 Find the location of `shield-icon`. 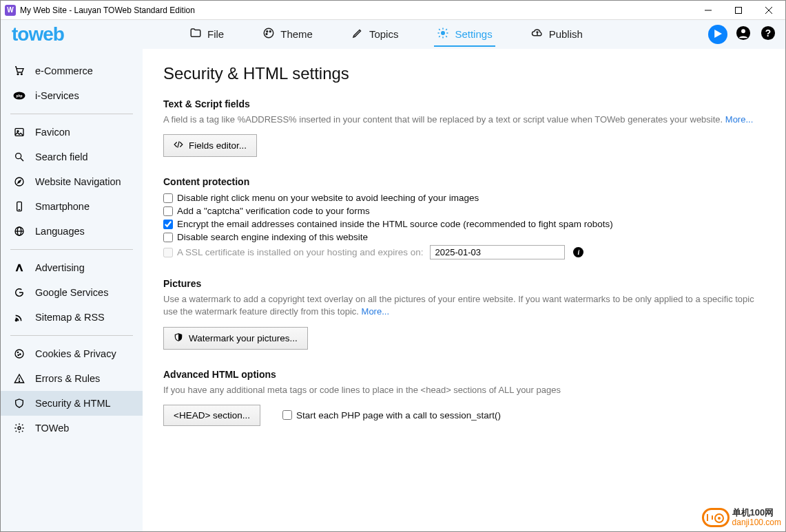

shield-icon is located at coordinates (178, 339).